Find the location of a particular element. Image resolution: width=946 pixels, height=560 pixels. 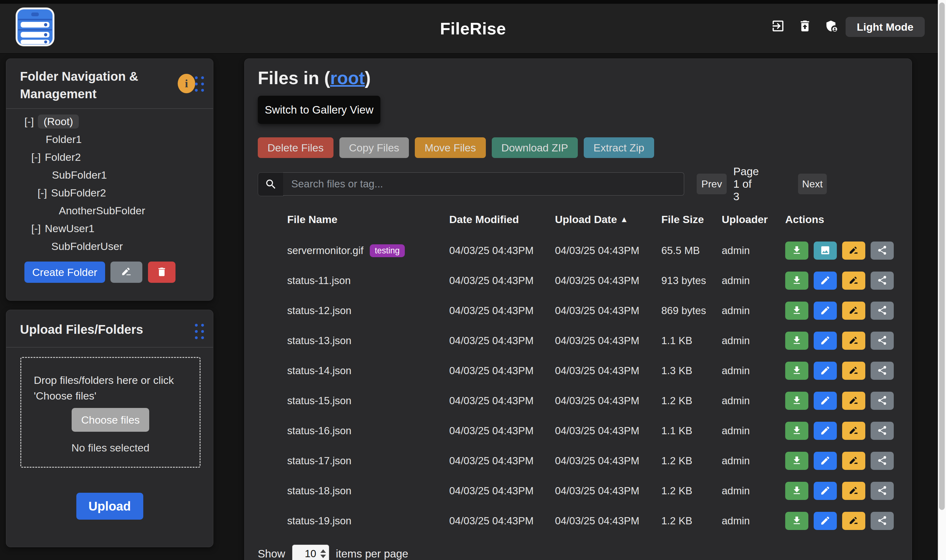

choose-files-button: Choose files is located at coordinates (110, 420).